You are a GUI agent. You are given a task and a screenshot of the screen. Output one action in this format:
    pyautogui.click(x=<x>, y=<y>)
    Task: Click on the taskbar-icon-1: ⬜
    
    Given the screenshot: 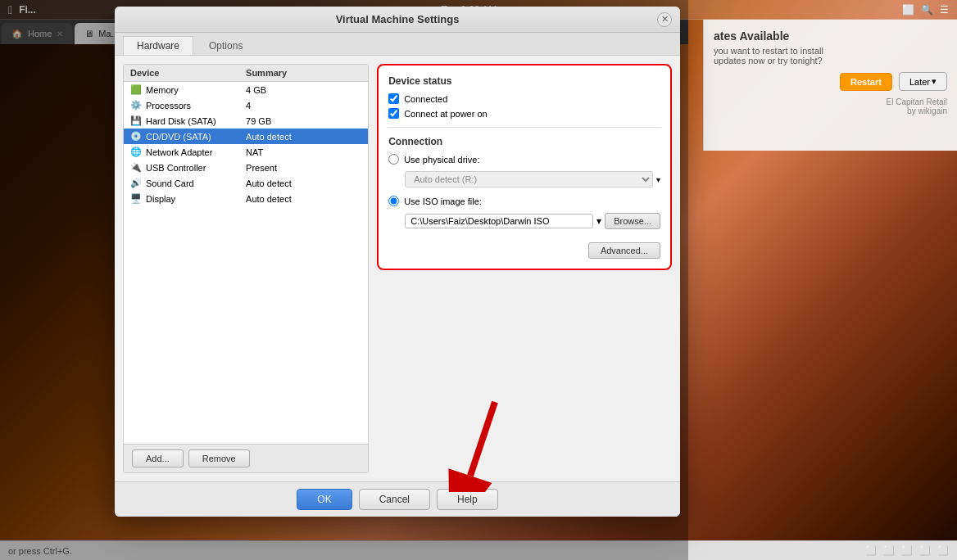 What is the action you would take?
    pyautogui.click(x=871, y=550)
    